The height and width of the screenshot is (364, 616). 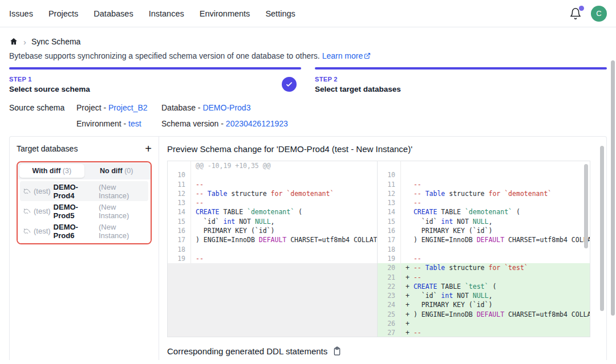 What do you see at coordinates (384, 124) in the screenshot?
I see `field-schema-version: Schema version - 20230426121923` at bounding box center [384, 124].